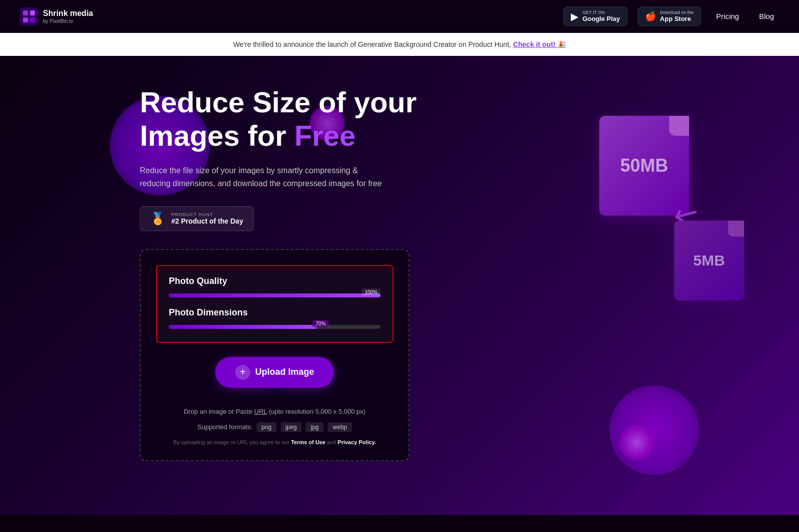 The image size is (799, 532). What do you see at coordinates (275, 442) in the screenshot?
I see `tos-text: By uploading an image or URL you agree t…` at bounding box center [275, 442].